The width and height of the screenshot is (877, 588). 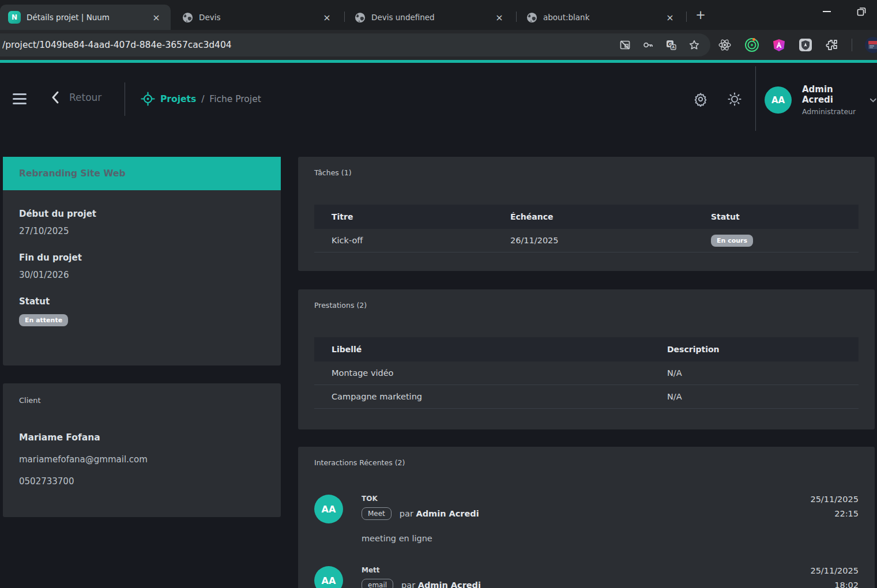 What do you see at coordinates (586, 306) in the screenshot?
I see `services-section-title: Prestations (2)` at bounding box center [586, 306].